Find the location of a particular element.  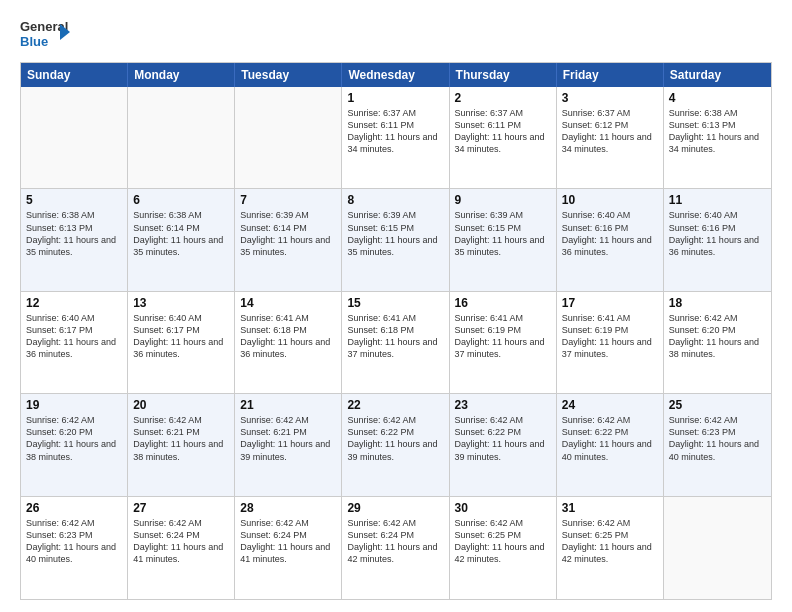

day-number: 6 is located at coordinates (181, 200).